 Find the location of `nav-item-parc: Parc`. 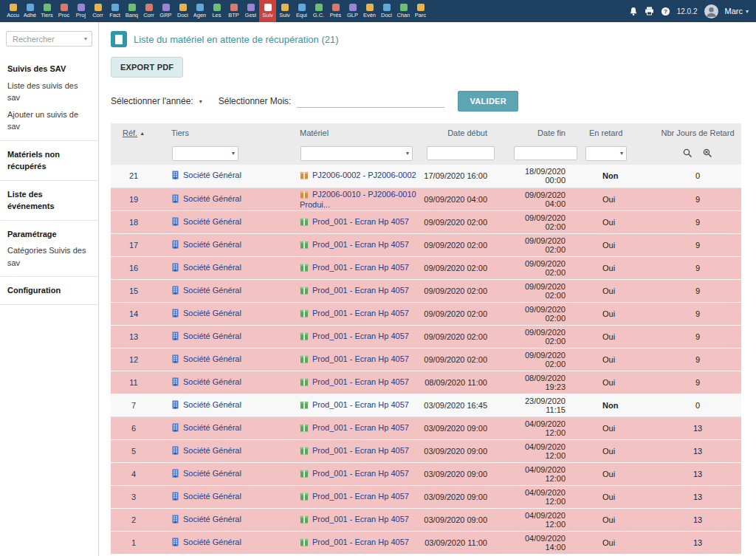

nav-item-parc: Parc is located at coordinates (421, 11).